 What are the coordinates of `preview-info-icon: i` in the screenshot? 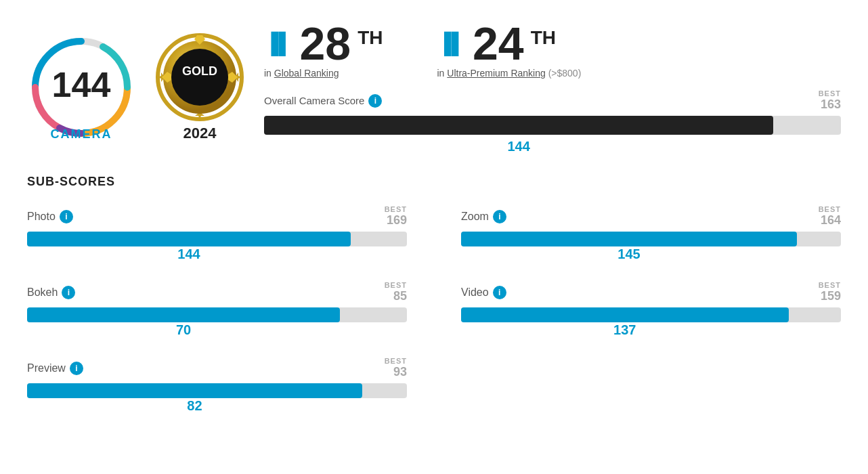 It's located at (77, 368).